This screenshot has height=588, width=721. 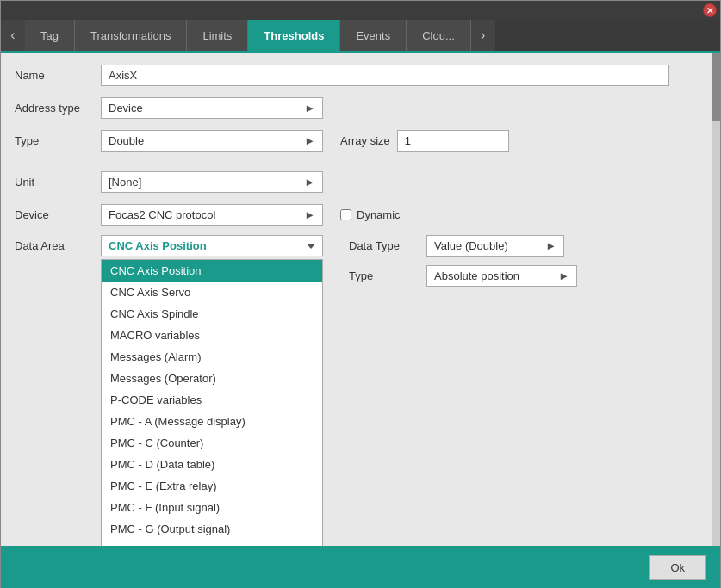 I want to click on tab-limits: Limits, so click(x=217, y=35).